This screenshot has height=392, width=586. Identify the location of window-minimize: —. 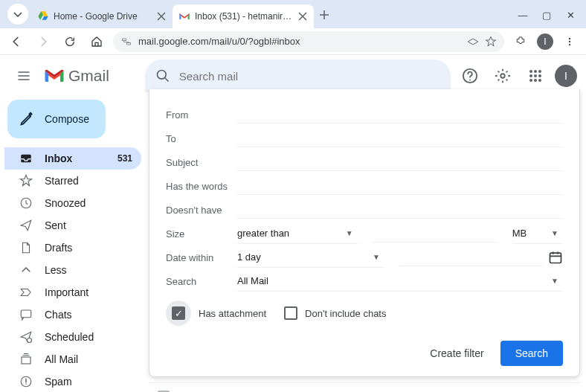
(523, 15).